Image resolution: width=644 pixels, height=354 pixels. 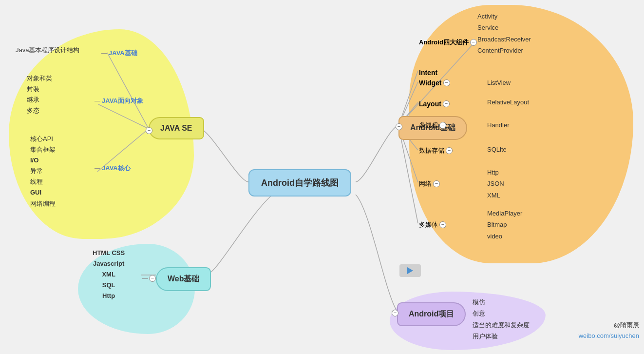 I want to click on multimedia-label-group: 多媒体 −, so click(x=434, y=225).